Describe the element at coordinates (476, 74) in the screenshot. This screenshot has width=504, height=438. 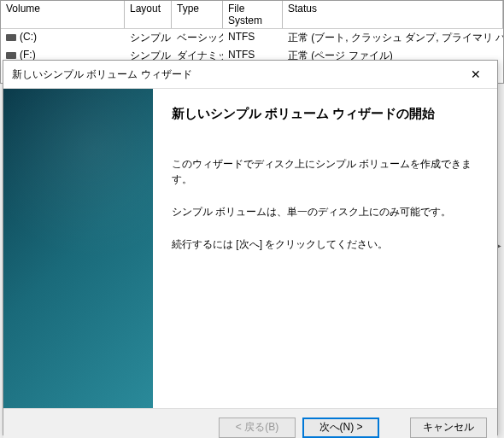
I see `close-icon: ✕` at that location.